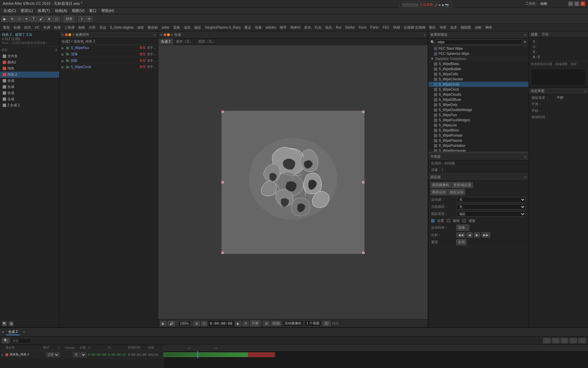 The image size is (588, 368). Describe the element at coordinates (283, 28) in the screenshot. I see `plugin-piano: 钢琴` at that location.